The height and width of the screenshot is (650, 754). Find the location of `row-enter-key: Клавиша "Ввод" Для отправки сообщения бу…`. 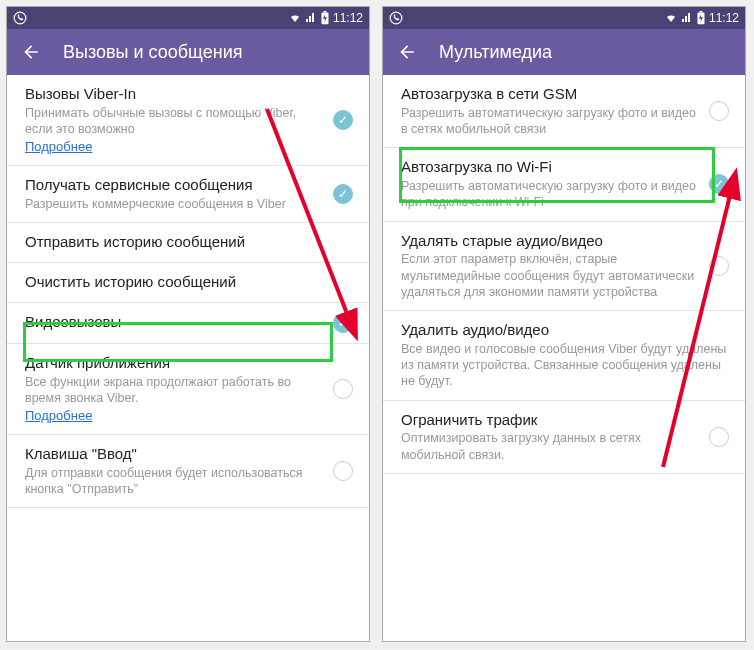

row-enter-key: Клавиша "Ввод" Для отправки сообщения бу… is located at coordinates (188, 472).